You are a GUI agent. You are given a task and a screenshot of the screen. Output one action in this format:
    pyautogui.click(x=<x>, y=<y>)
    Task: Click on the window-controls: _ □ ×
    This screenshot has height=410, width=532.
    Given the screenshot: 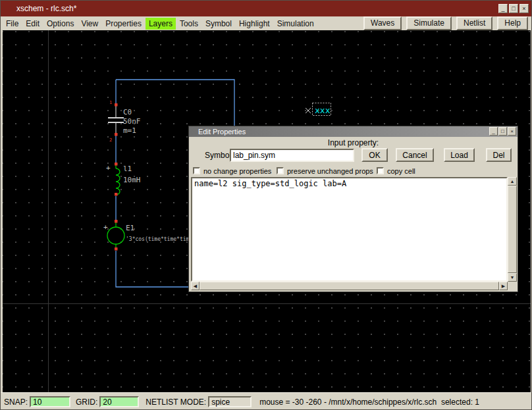 What is the action you would take?
    pyautogui.click(x=514, y=9)
    